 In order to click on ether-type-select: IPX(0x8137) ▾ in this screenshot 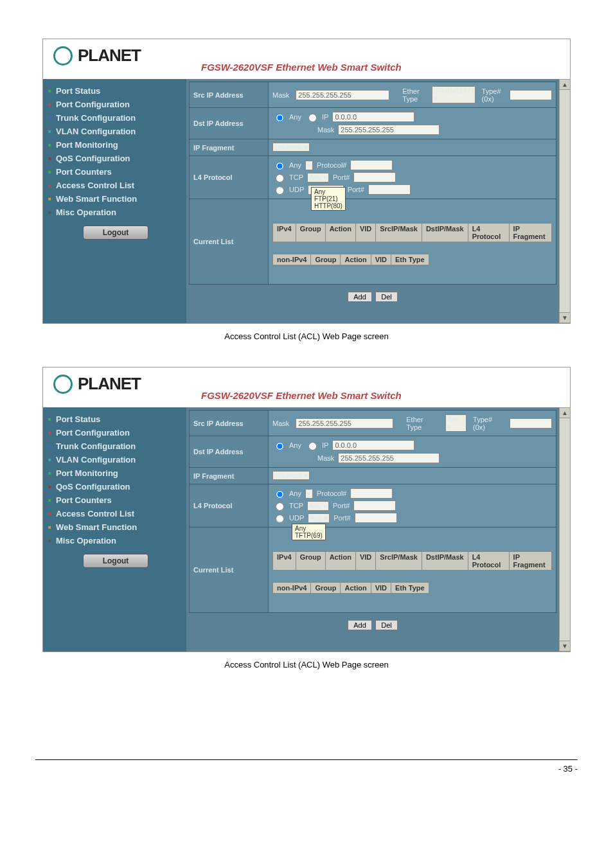, I will do `click(454, 95)`.